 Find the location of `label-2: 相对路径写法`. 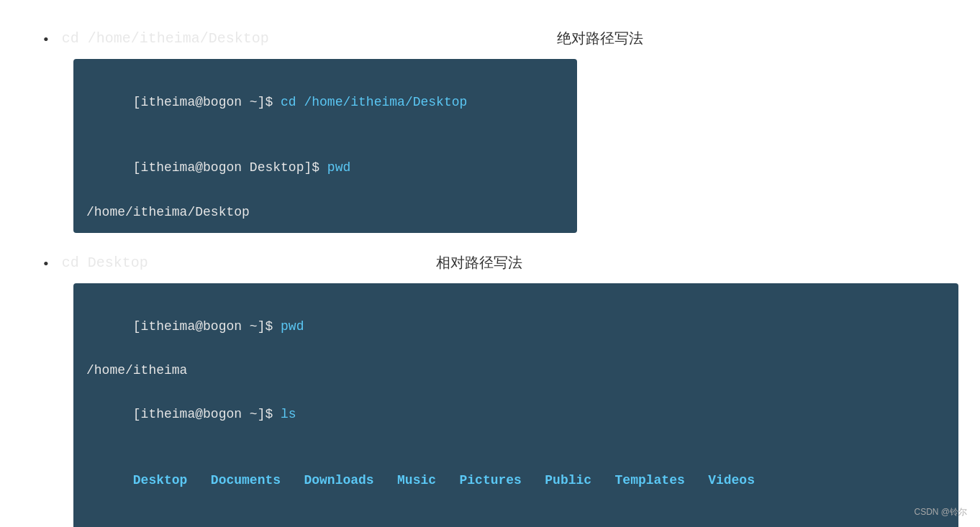

label-2: 相对路径写法 is located at coordinates (479, 263).